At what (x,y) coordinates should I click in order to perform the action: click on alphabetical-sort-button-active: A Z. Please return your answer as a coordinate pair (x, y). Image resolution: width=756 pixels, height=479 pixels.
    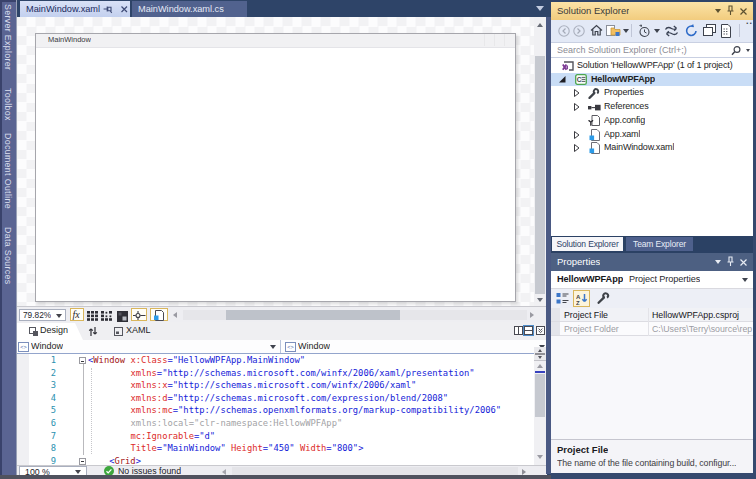
    Looking at the image, I should click on (582, 298).